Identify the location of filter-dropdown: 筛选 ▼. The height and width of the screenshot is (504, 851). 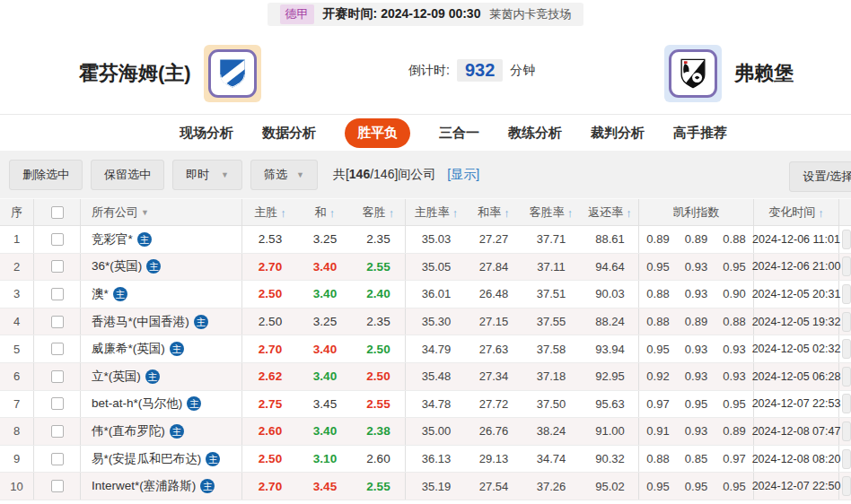
(284, 175).